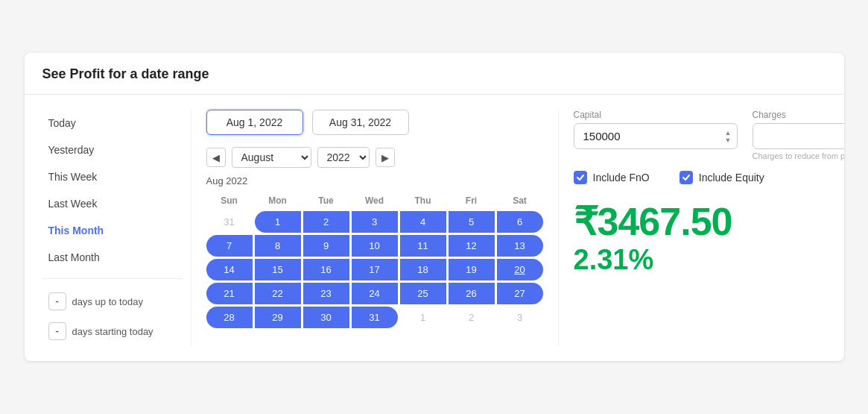  What do you see at coordinates (520, 201) in the screenshot?
I see `cal-header-sat: Sat` at bounding box center [520, 201].